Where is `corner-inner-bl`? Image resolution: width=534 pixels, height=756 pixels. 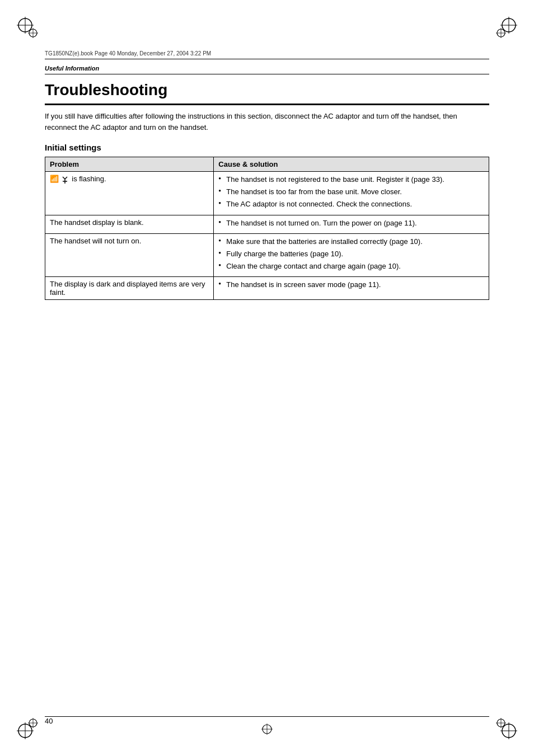 corner-inner-bl is located at coordinates (33, 723).